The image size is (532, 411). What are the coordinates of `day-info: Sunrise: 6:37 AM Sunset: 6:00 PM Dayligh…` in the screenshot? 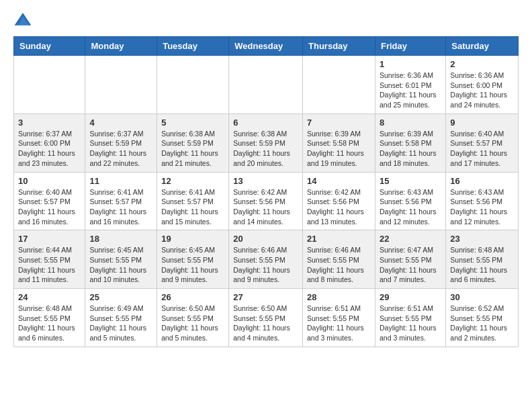 It's located at (50, 149).